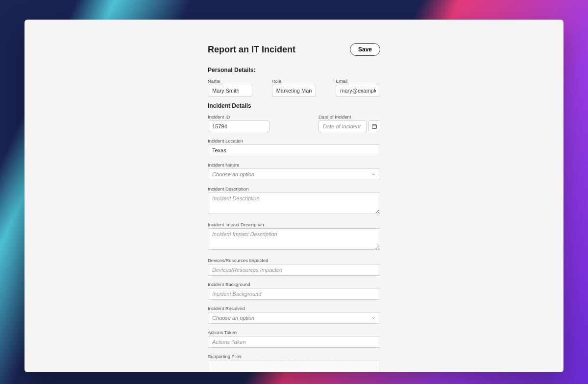  What do you see at coordinates (294, 49) in the screenshot?
I see `header-row: Report an IT Incident Save` at bounding box center [294, 49].